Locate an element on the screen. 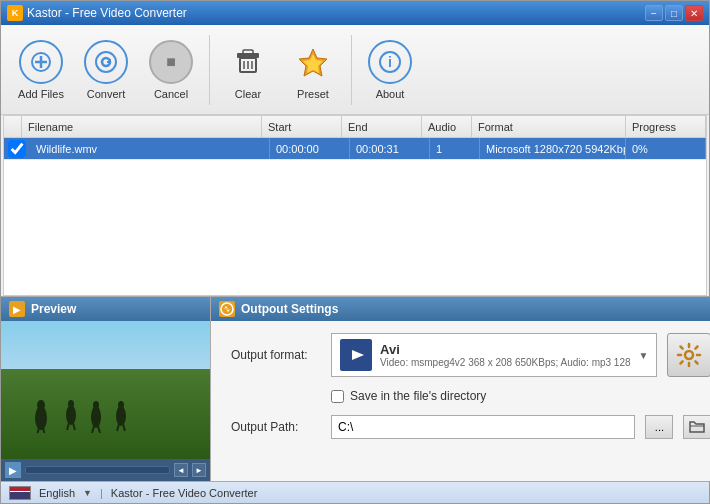 Image resolution: width=710 pixels, height=504 pixels. col-header-filename: Filename is located at coordinates (142, 126).